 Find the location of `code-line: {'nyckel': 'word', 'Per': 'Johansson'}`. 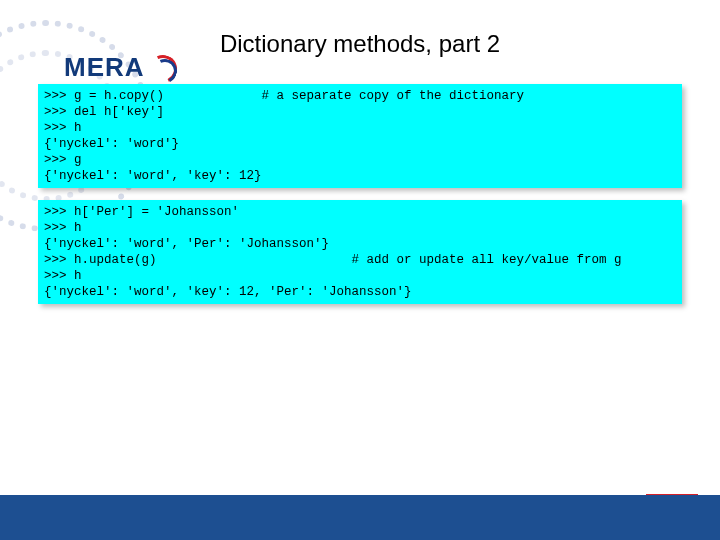

code-line: {'nyckel': 'word', 'Per': 'Johansson'} is located at coordinates (360, 244).